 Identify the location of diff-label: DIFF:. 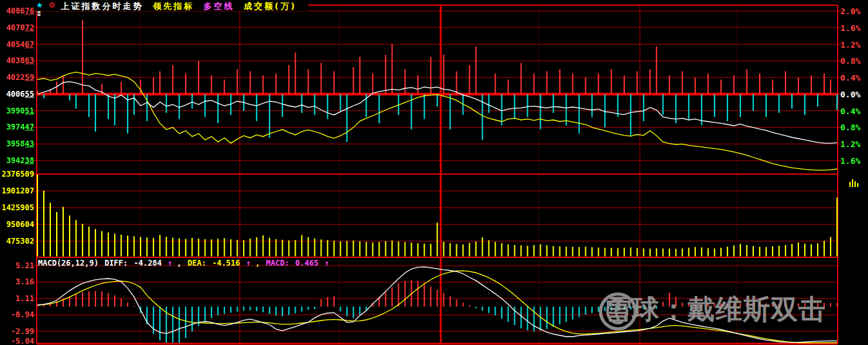
(116, 263).